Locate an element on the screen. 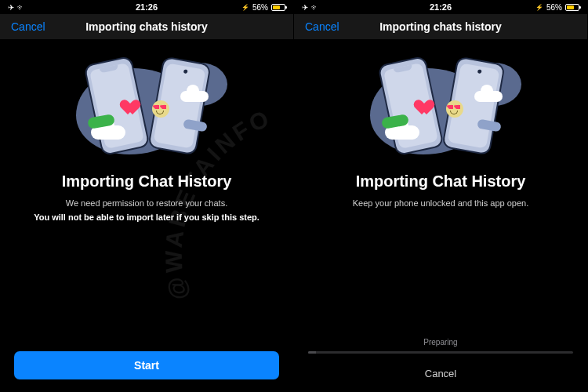 The height and width of the screenshot is (392, 588). cancel-button: Cancel is located at coordinates (441, 373).